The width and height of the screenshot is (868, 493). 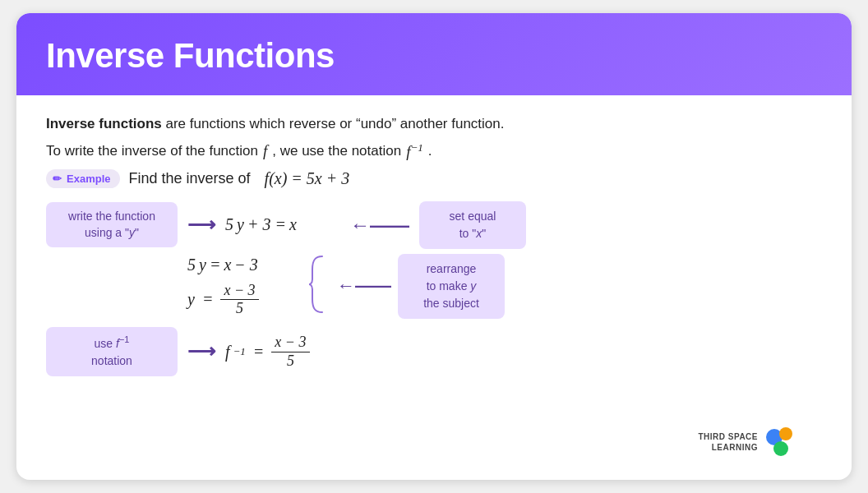 What do you see at coordinates (245, 287) in the screenshot?
I see `eq-group-rearrange: 5y = x − 3 y = x − 3 5` at bounding box center [245, 287].